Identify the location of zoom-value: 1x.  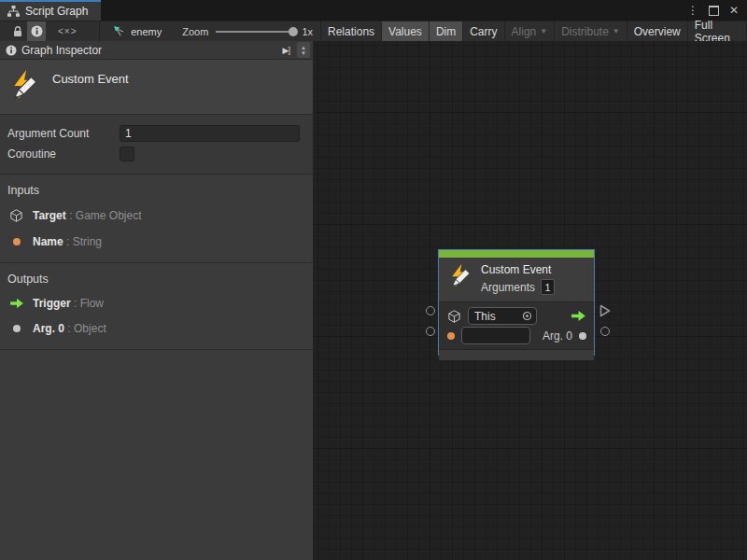
(307, 32).